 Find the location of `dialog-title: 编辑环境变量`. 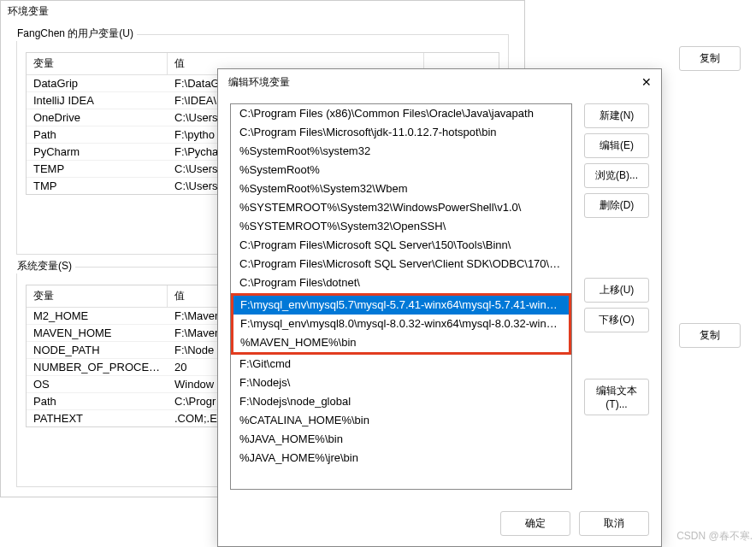

dialog-title: 编辑环境变量 is located at coordinates (259, 82).